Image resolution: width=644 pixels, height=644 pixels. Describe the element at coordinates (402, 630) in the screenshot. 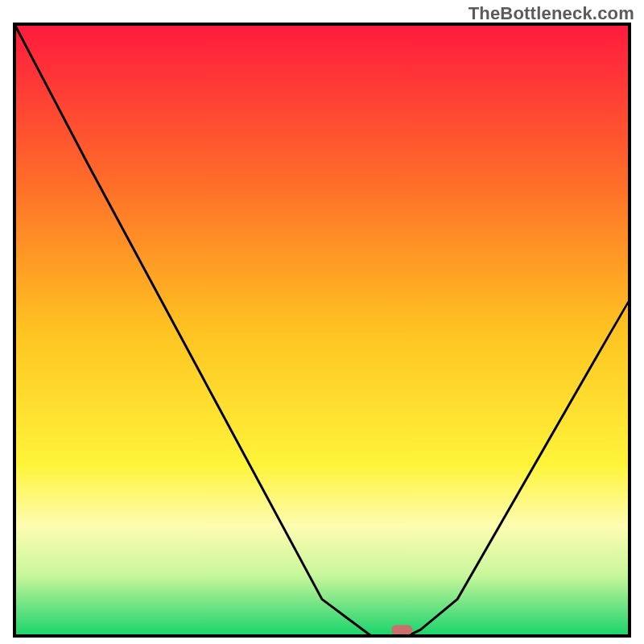

I see `optimal-point-marker` at that location.